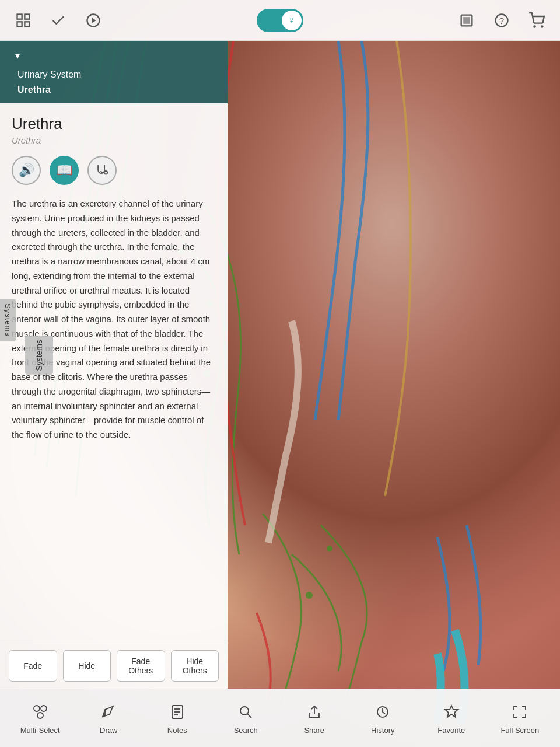  What do you see at coordinates (502, 20) in the screenshot?
I see `help-icon: ?` at bounding box center [502, 20].